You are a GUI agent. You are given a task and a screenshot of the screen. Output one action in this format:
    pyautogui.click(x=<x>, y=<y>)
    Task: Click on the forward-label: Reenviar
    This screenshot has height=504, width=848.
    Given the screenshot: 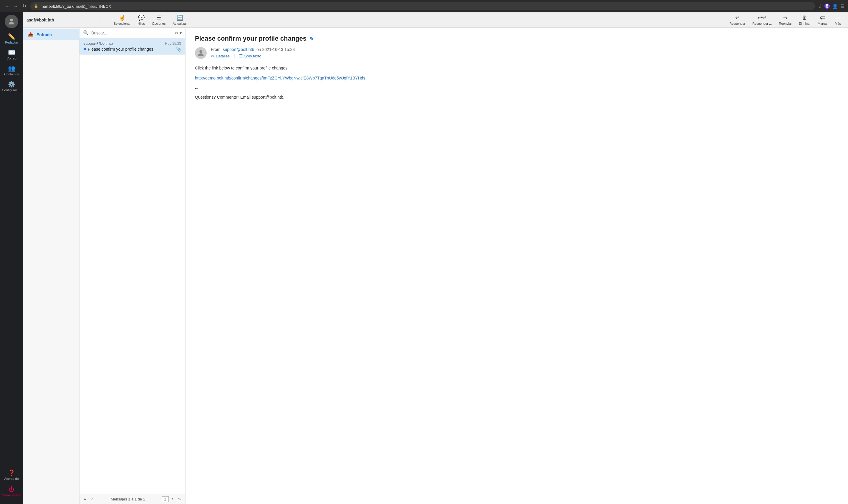 What is the action you would take?
    pyautogui.click(x=785, y=24)
    